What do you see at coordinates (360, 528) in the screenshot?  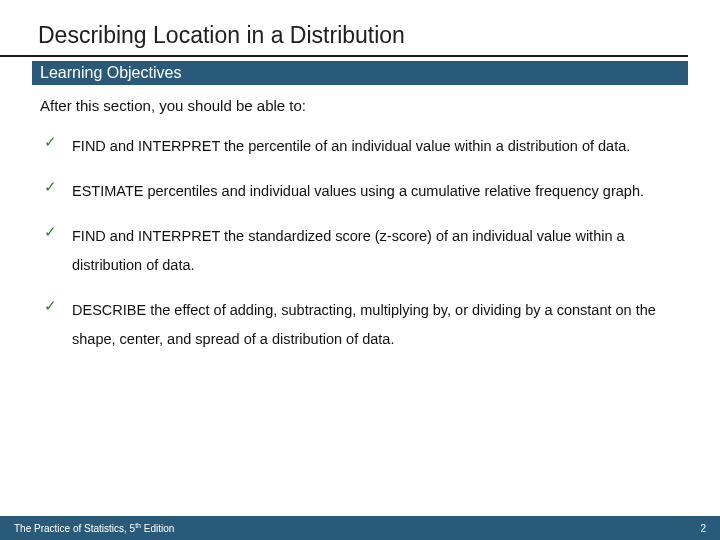 I see `footer: The Practice of Statistics, 5th Edition …` at bounding box center [360, 528].